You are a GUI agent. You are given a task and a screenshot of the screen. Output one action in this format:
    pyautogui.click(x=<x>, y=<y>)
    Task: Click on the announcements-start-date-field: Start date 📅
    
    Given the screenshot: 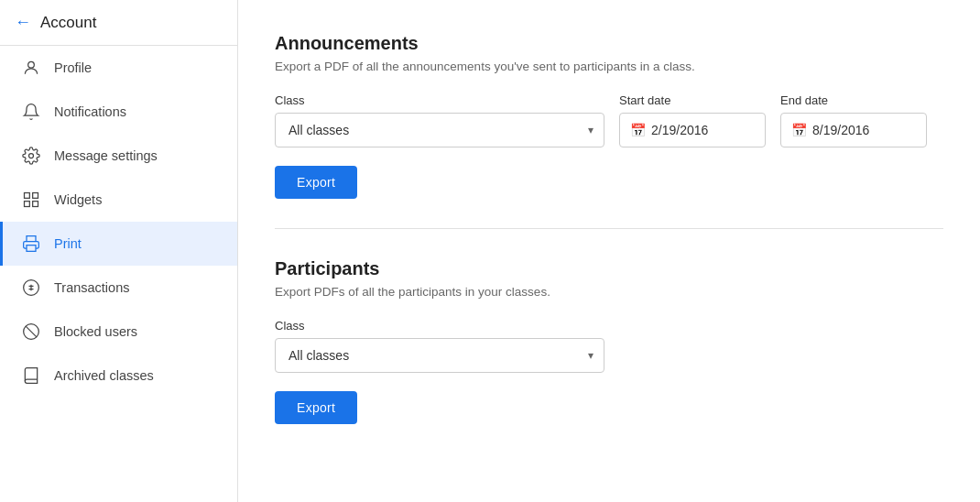 What is the action you would take?
    pyautogui.click(x=692, y=121)
    